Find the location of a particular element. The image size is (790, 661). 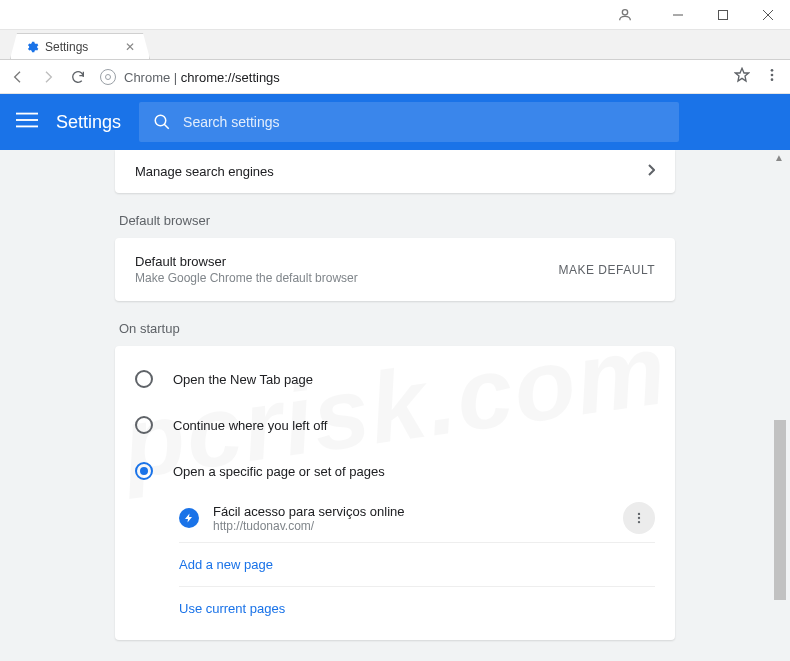

url-path: chrome://settings is located at coordinates (230, 78).